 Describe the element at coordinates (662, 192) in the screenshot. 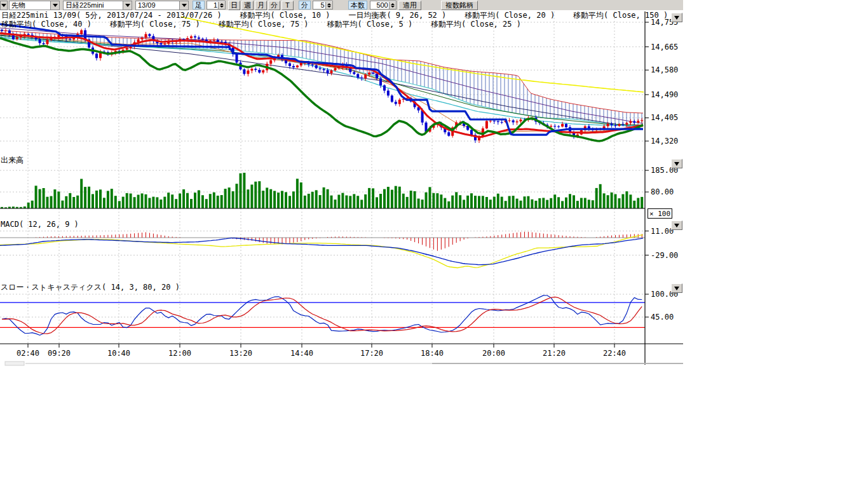

I see `svg-text: 80.00` at that location.